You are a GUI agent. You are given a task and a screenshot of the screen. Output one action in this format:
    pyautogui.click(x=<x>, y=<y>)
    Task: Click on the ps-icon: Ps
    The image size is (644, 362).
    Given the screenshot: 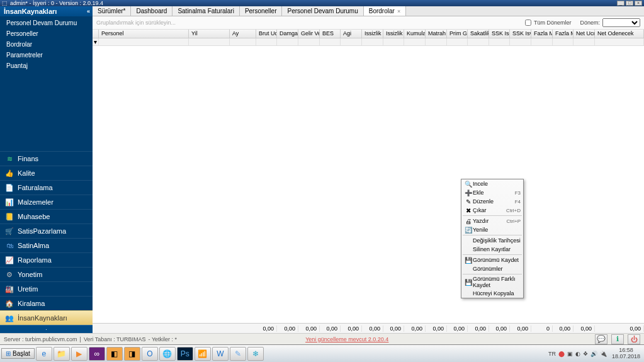 What is the action you would take?
    pyautogui.click(x=185, y=354)
    